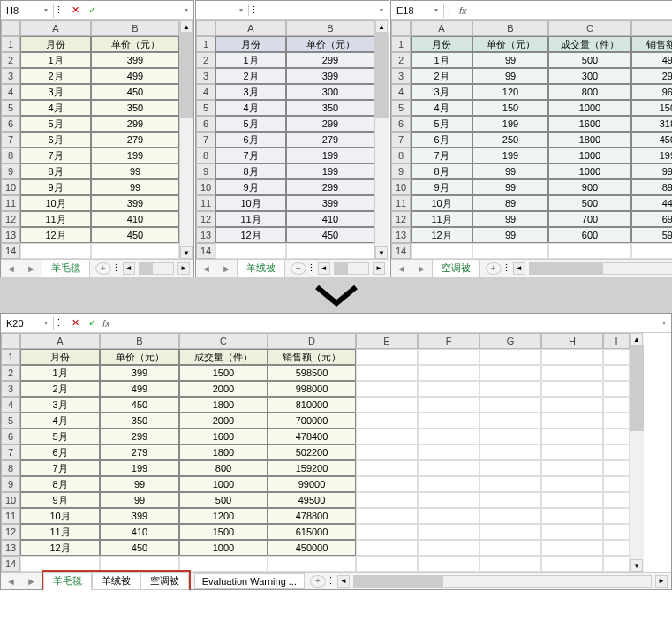 This screenshot has width=672, height=637. I want to click on row-header: 4, so click(401, 92).